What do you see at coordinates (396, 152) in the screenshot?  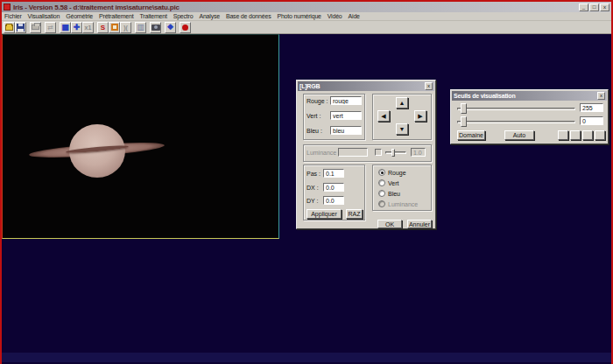 I see `luminance-slider-track` at bounding box center [396, 152].